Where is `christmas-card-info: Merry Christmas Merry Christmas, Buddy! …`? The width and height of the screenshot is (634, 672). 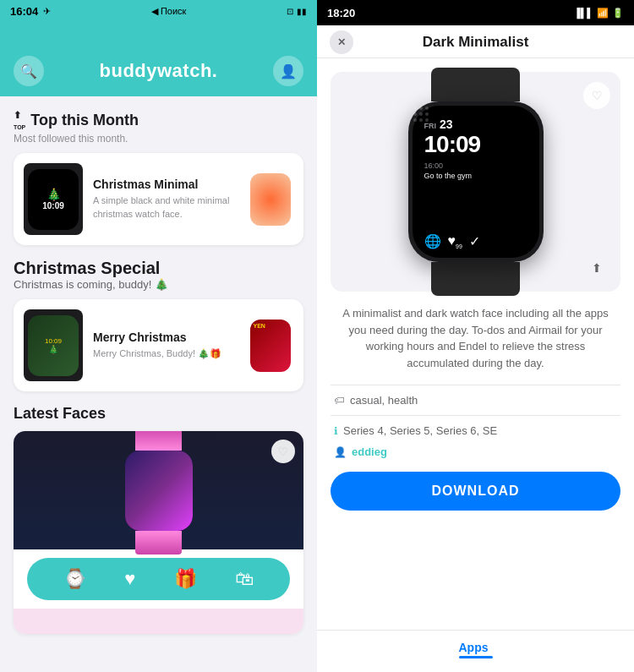 christmas-card-info: Merry Christmas Merry Christmas, Buddy! … is located at coordinates (165, 345).